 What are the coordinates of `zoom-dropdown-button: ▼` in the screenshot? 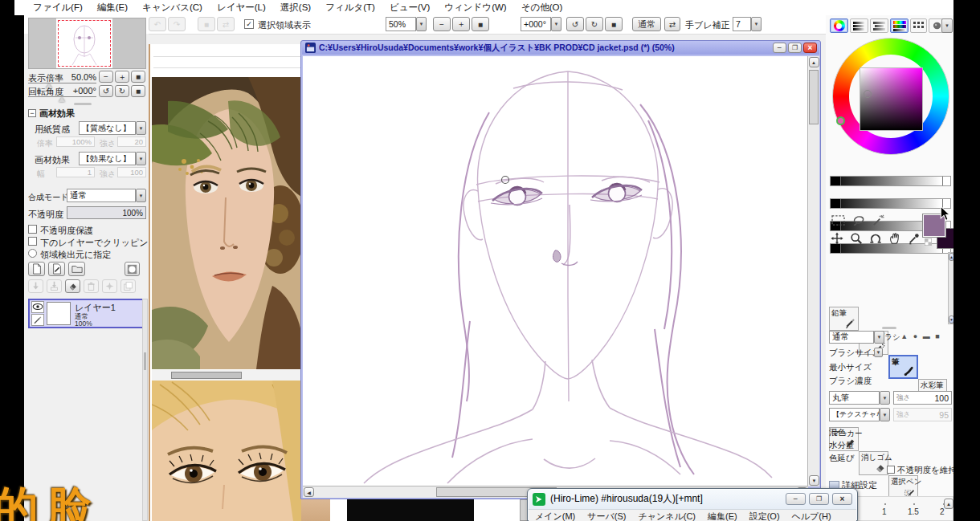 It's located at (421, 24).